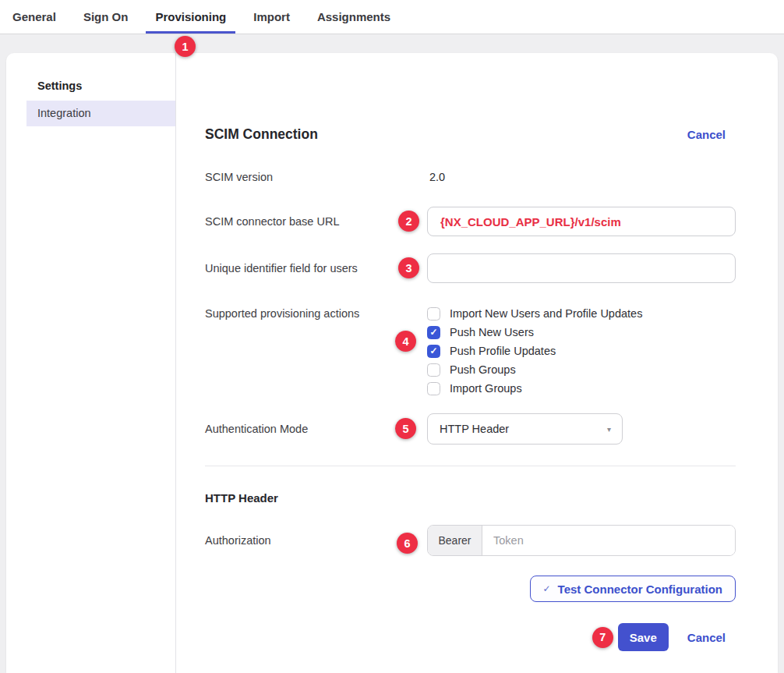 This screenshot has width=784, height=673. What do you see at coordinates (706, 134) in the screenshot?
I see `cancel-link-top: Cancel` at bounding box center [706, 134].